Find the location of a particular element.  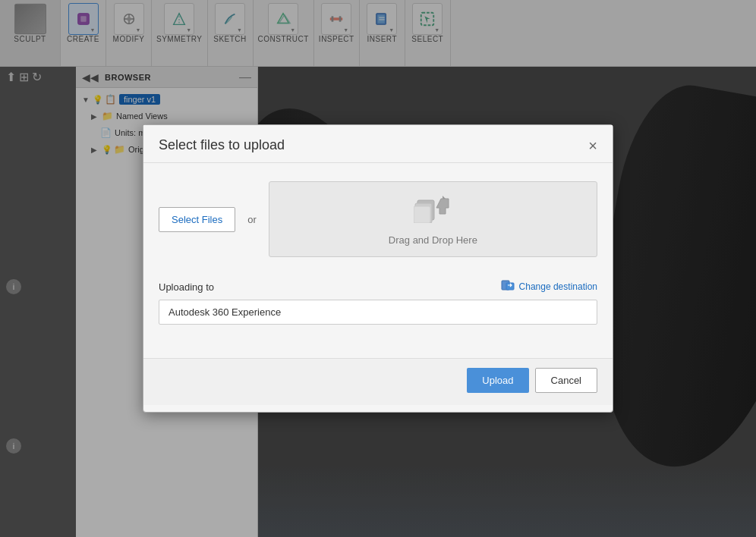

modal-close-button: × is located at coordinates (593, 146).